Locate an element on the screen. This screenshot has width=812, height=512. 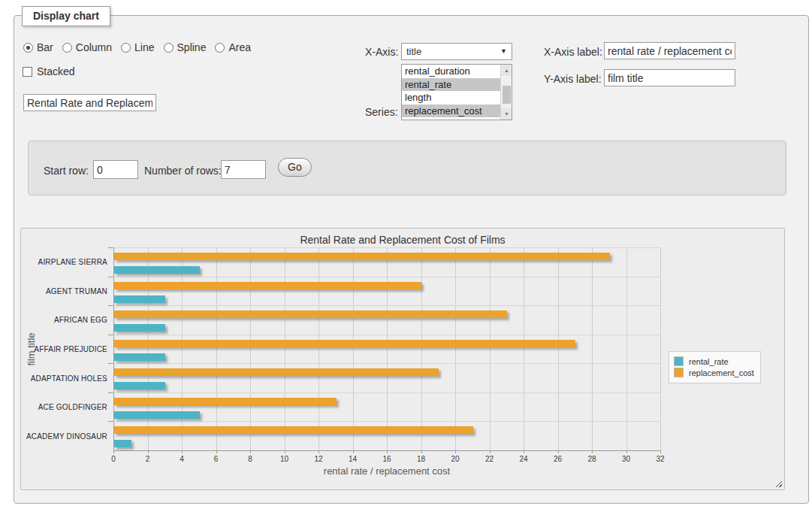
start-row-label: Start row: is located at coordinates (66, 171).